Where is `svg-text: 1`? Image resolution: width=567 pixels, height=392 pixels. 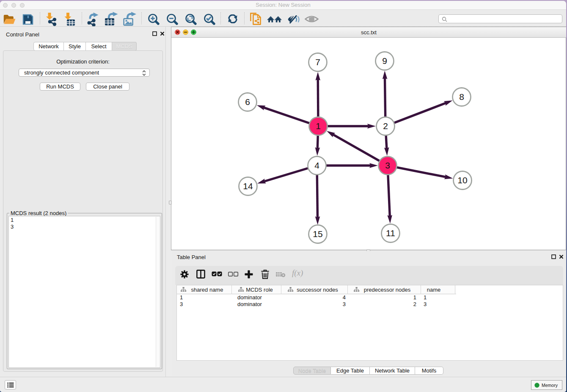 svg-text: 1 is located at coordinates (318, 126).